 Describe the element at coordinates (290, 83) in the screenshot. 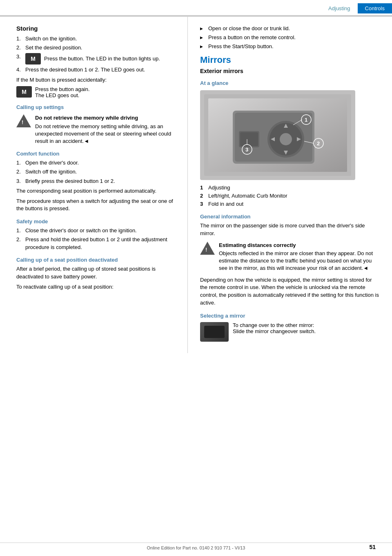

I see `at-a-glance-title: At a glance` at that location.